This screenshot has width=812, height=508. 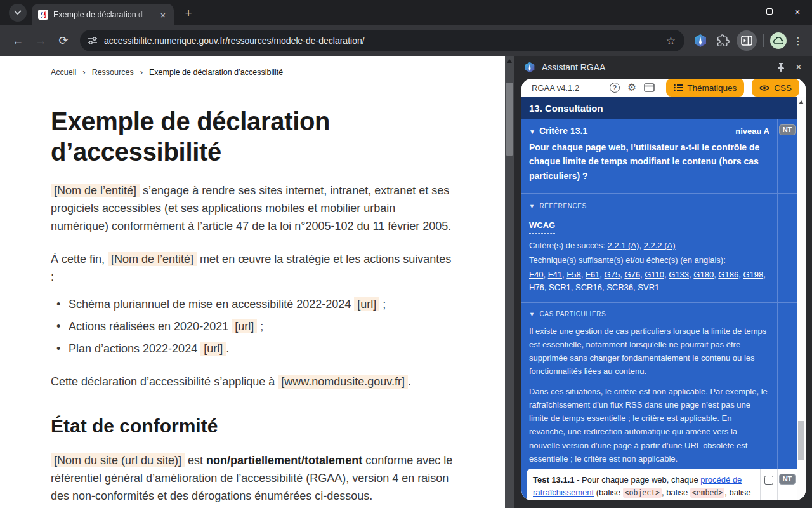 What do you see at coordinates (650, 246) in the screenshot?
I see `success-criteria-line: Critère(s) de succès: 2.2.1 (A), 2.2.2 (…` at bounding box center [650, 246].